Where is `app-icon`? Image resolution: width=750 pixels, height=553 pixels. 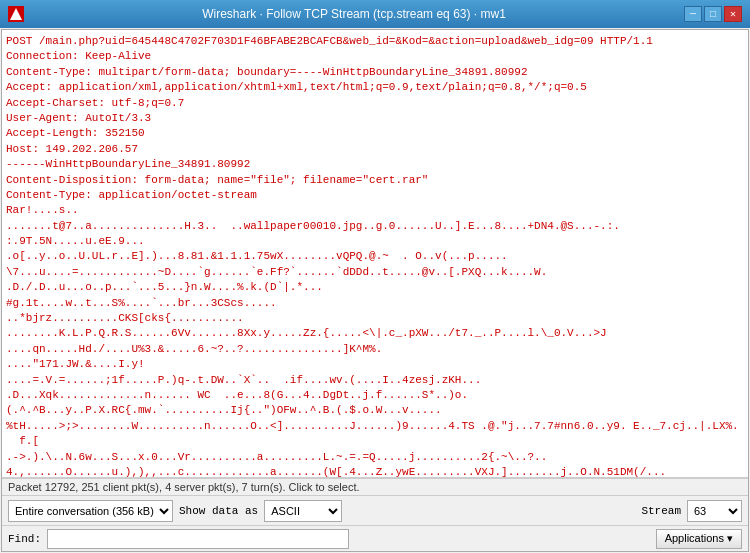 app-icon is located at coordinates (16, 14).